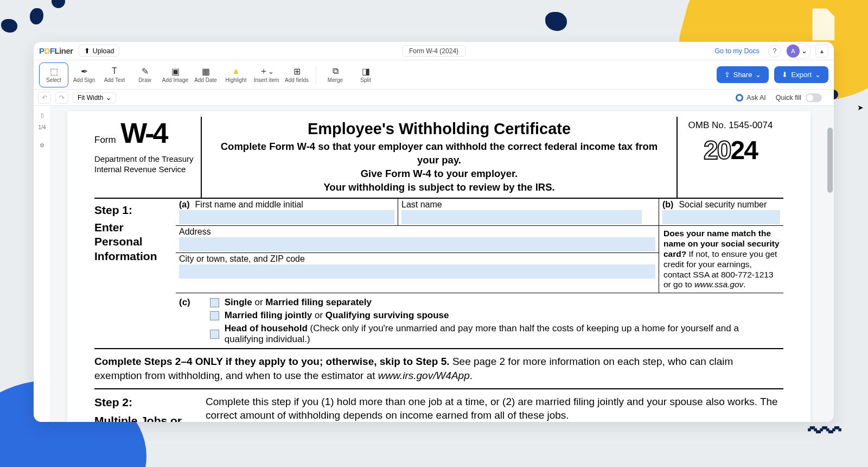 The image size is (868, 467). What do you see at coordinates (422, 204) in the screenshot?
I see `last-name-label: Last name` at bounding box center [422, 204].